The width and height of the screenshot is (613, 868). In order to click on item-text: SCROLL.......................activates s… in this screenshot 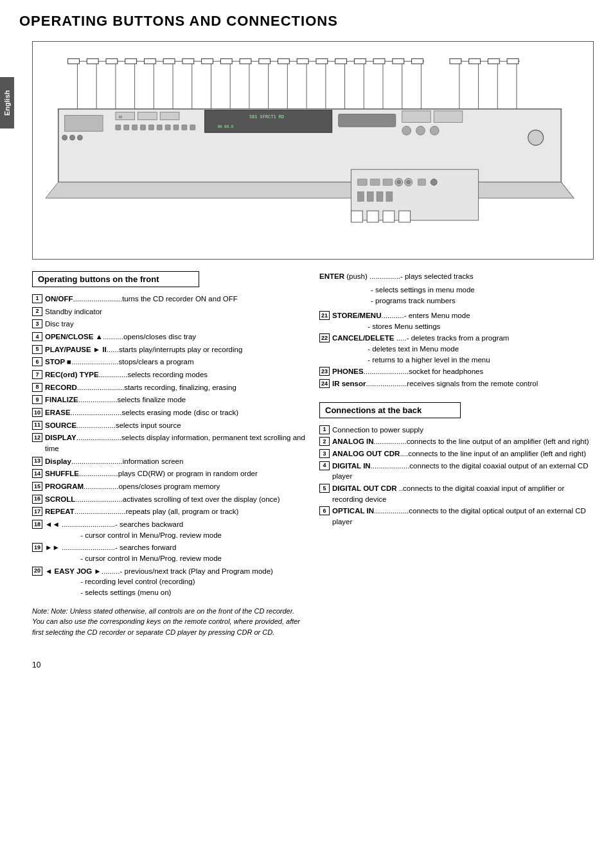, I will do `click(176, 500)`.